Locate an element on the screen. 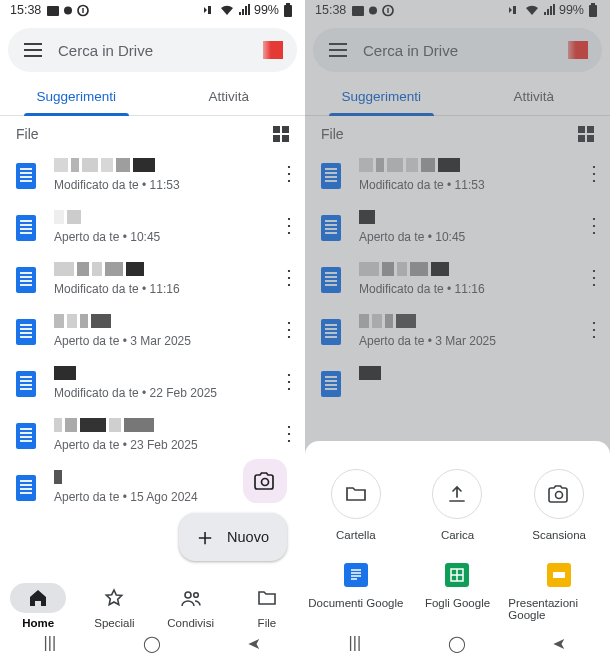 The height and width of the screenshot is (661, 610). battery-pct: 99% is located at coordinates (266, 10).